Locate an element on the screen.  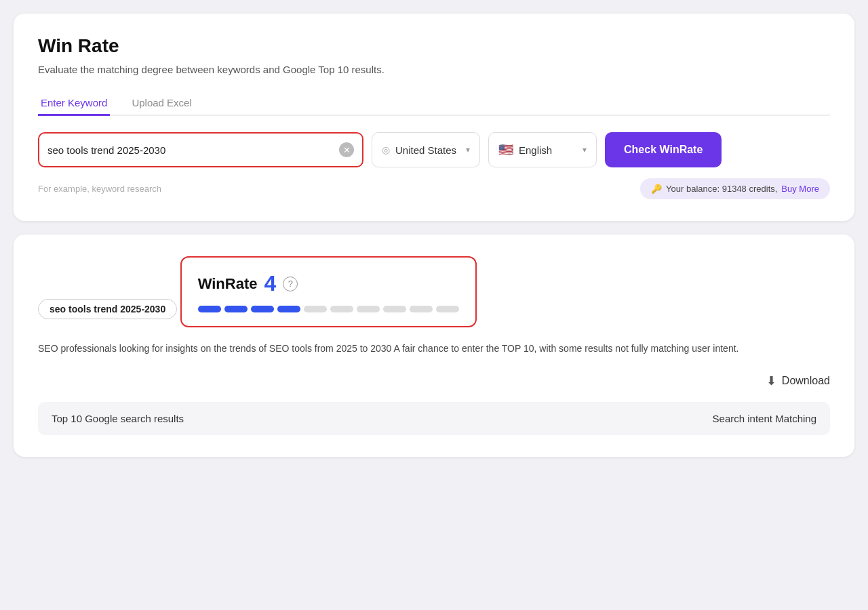
description-text: SEO professionals looking for insights o… is located at coordinates (434, 349).